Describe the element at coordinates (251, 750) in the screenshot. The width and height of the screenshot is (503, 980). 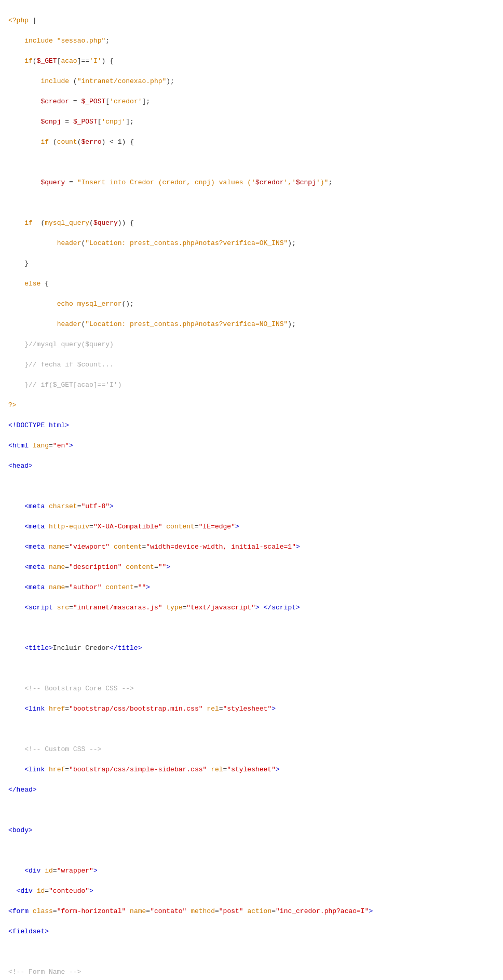
I see `line-37: <!-- Custom CSS -->` at that location.